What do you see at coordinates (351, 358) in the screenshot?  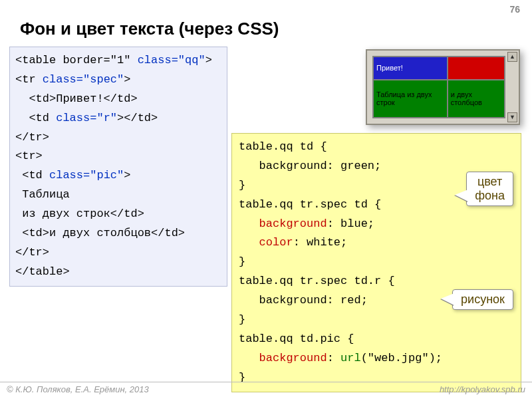 I see `code-func: url` at bounding box center [351, 358].